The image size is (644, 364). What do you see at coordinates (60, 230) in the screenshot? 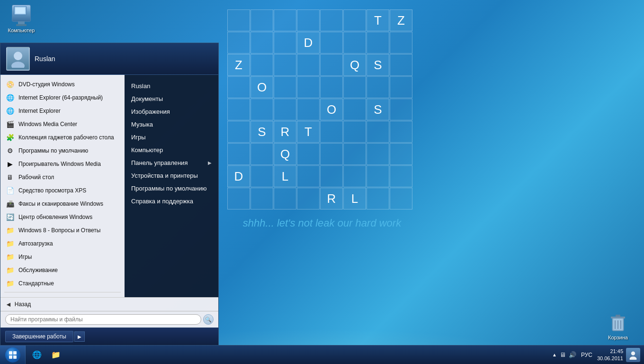
I see `program-label-win8: Windows 8 - Вопросы и Ответы` at bounding box center [60, 230].